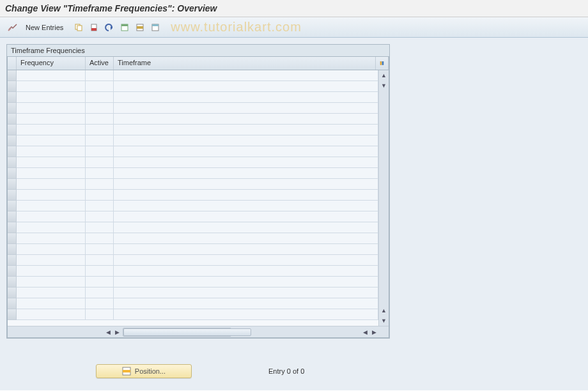 The height and width of the screenshot is (391, 588). I want to click on horizontal-scrollbar: ◀ ▶ ◀ ▶, so click(198, 332).